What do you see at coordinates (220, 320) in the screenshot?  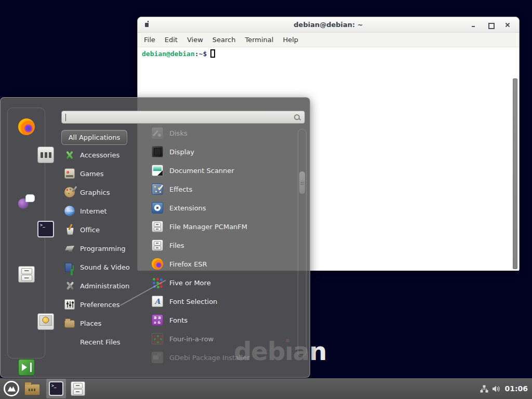 I see `app-fonts: Fonts` at bounding box center [220, 320].